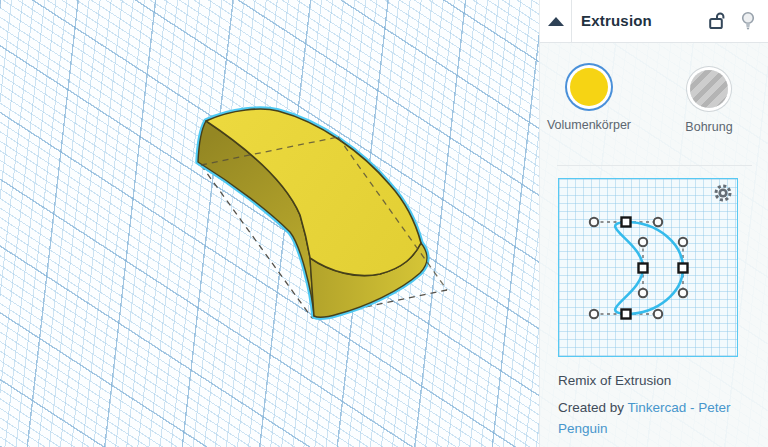 The height and width of the screenshot is (447, 768). Describe the element at coordinates (655, 268) in the screenshot. I see `curve-anchors` at that location.